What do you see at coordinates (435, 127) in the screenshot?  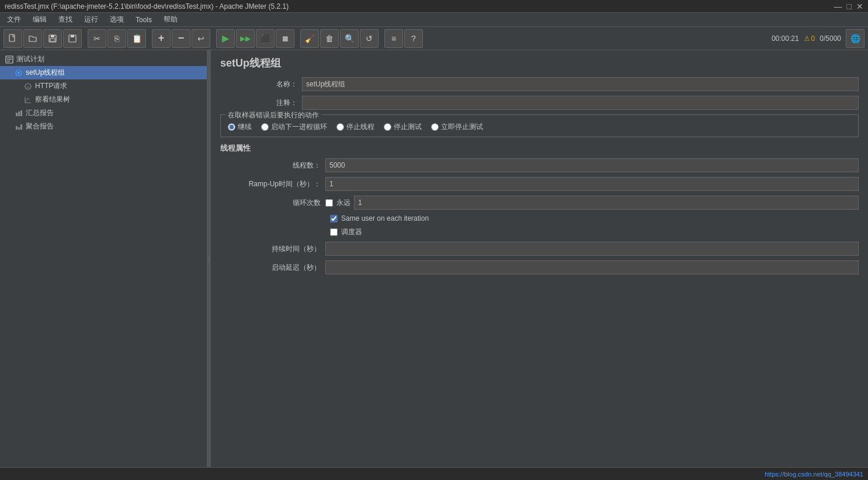 I see `radio-stop-test-now` at bounding box center [435, 127].